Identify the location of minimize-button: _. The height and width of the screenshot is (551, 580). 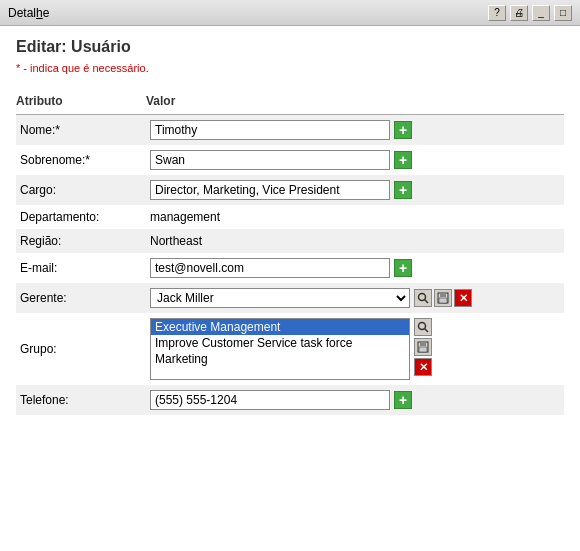
(541, 13).